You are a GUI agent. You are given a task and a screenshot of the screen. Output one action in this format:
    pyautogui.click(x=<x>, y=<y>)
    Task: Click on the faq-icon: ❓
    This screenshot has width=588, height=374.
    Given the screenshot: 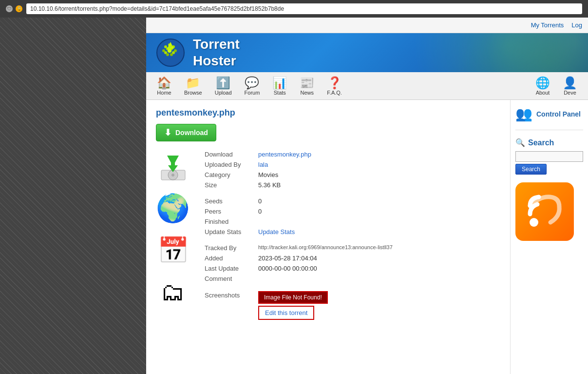 What is the action you would take?
    pyautogui.click(x=335, y=83)
    